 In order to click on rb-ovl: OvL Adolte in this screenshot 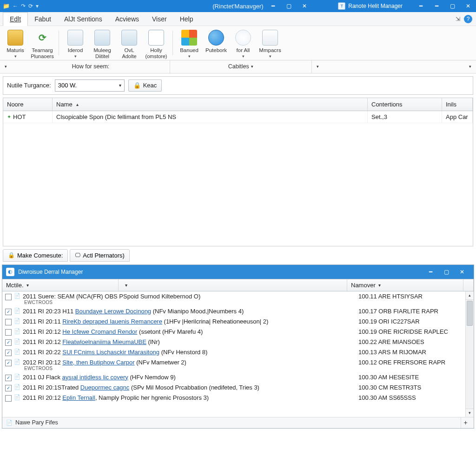, I will do `click(129, 45)`.